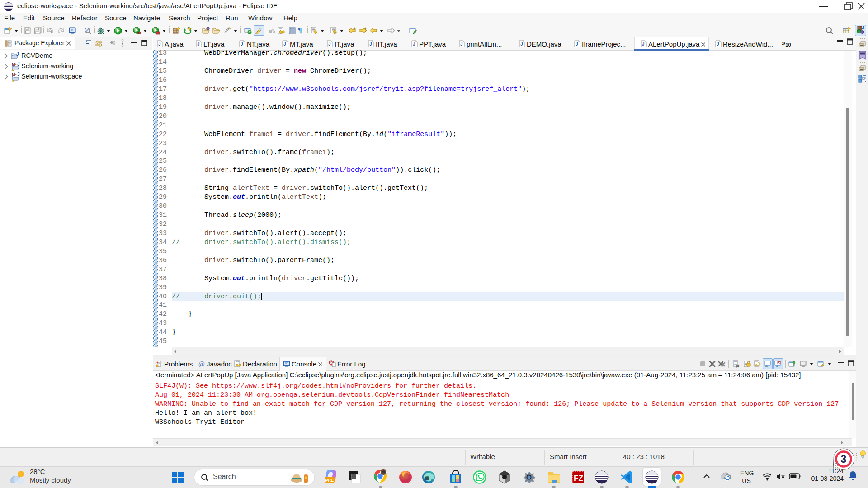  What do you see at coordinates (330, 480) in the screenshot?
I see `svg-text: PRE` at bounding box center [330, 480].